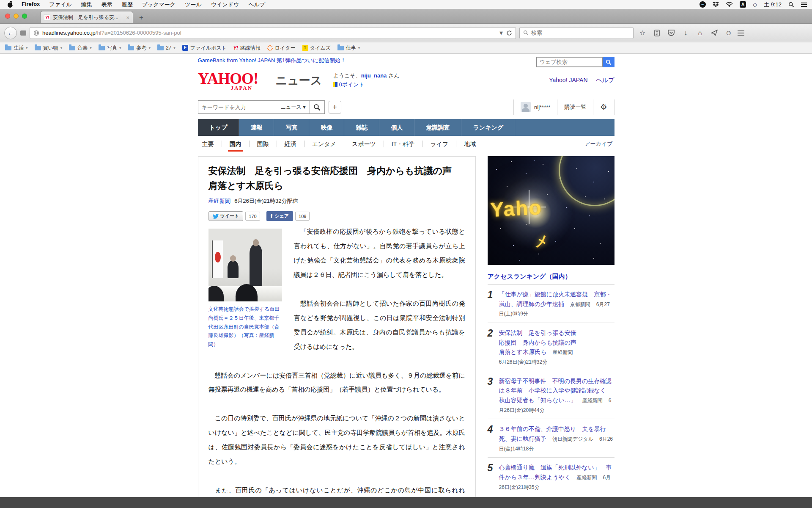 This screenshot has height=508, width=812. I want to click on photo-caption-link: 文化芸術懇話会で挨拶する百田尚樹氏＝２５日午後、東京都千代田区永田町の自民党本部…, so click(244, 327).